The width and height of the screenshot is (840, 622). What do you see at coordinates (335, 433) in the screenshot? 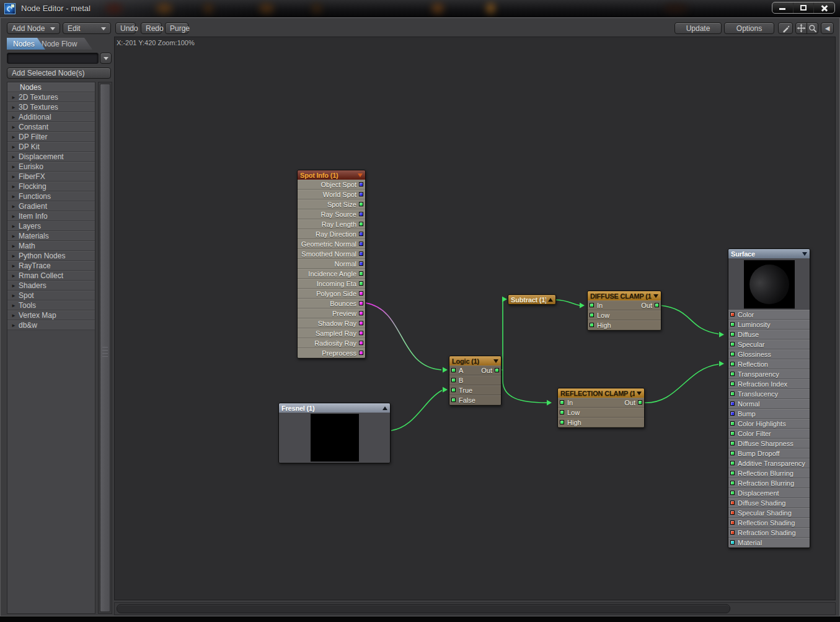
I see `node-fresnel: Fresnel (1)` at bounding box center [335, 433].